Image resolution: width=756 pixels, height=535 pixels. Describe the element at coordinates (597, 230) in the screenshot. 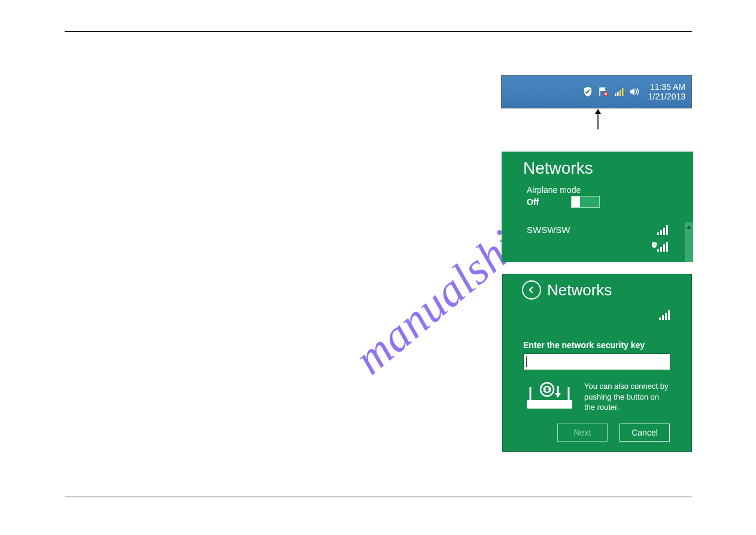

I see `network-item: SWSWSW` at that location.